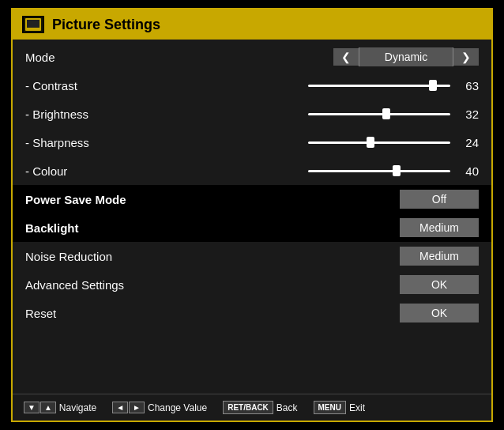 Image resolution: width=504 pixels, height=430 pixels. Describe the element at coordinates (144, 313) in the screenshot. I see `selection-label-4: Reset` at that location.